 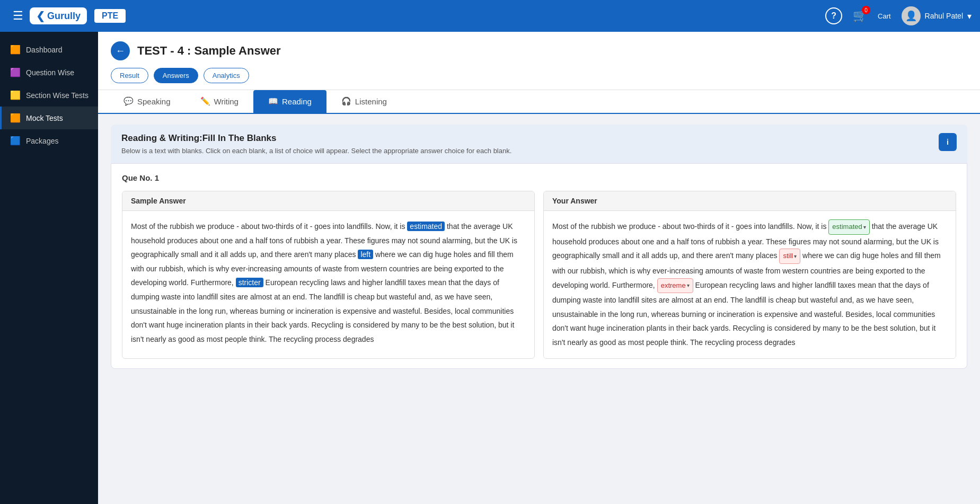 I want to click on user-name: Rahul Patel, so click(x=944, y=16).